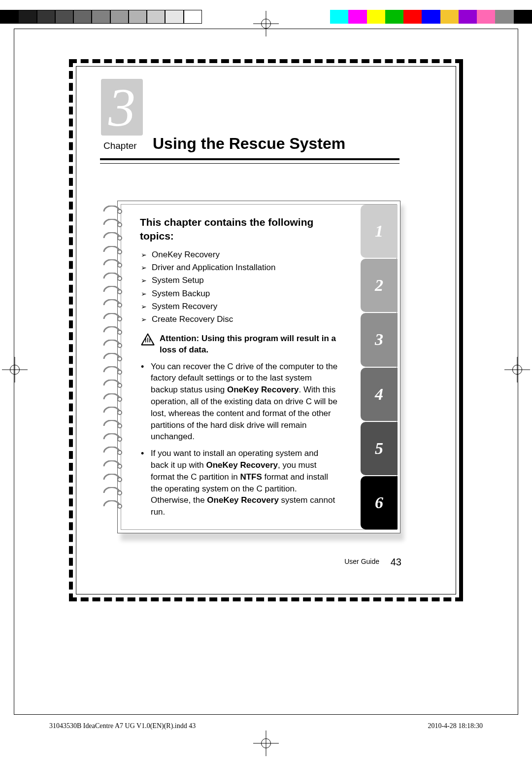 Image resolution: width=532 pixels, height=766 pixels. What do you see at coordinates (264, 268) in the screenshot?
I see `topic-item: Driver and Application Installation` at bounding box center [264, 268].